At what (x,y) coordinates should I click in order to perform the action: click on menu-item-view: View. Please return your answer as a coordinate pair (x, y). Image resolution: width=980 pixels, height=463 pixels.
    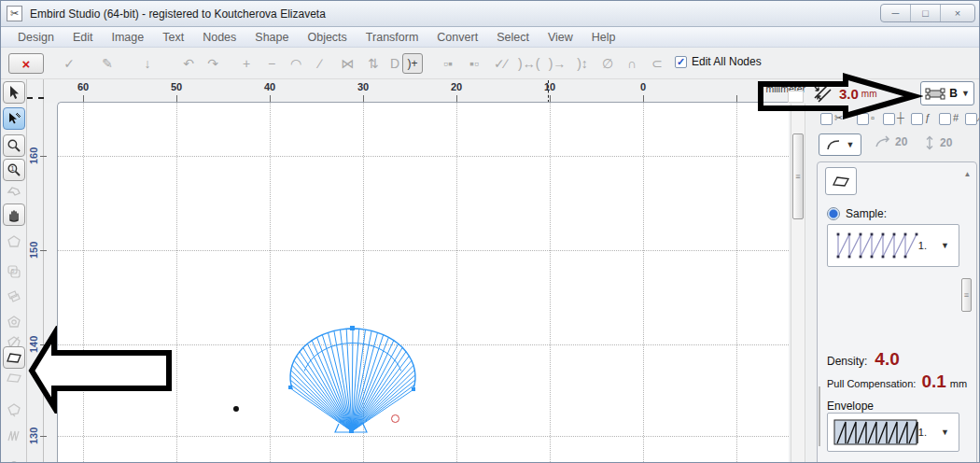
    Looking at the image, I should click on (560, 37).